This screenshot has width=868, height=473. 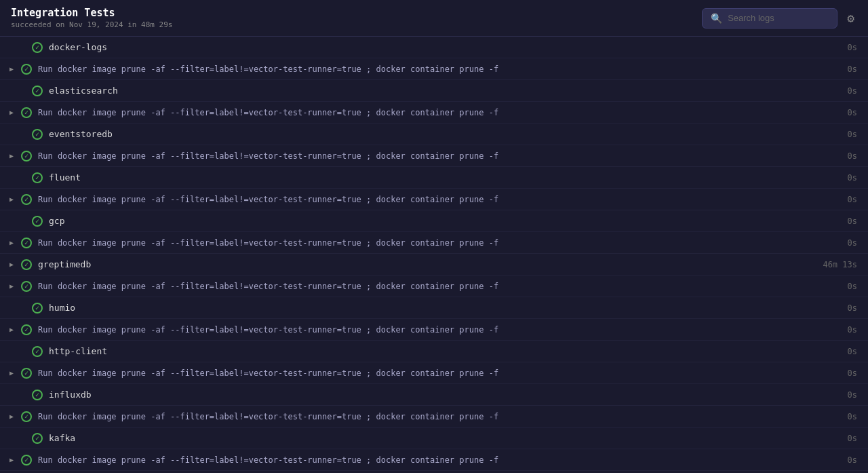 I want to click on test-name-label: docker-logs, so click(x=429, y=48).